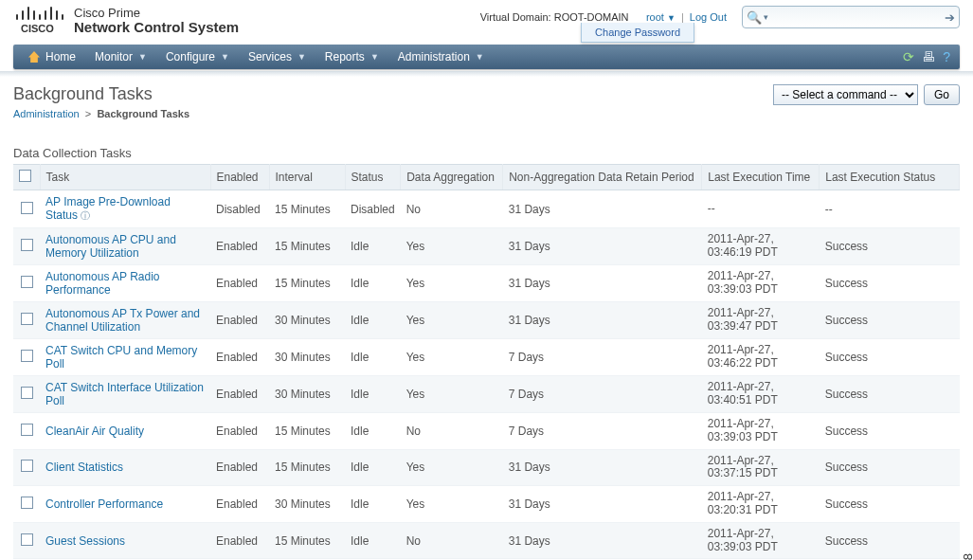 The height and width of the screenshot is (560, 973). What do you see at coordinates (85, 216) in the screenshot?
I see `info-icon: ⓘ` at bounding box center [85, 216].